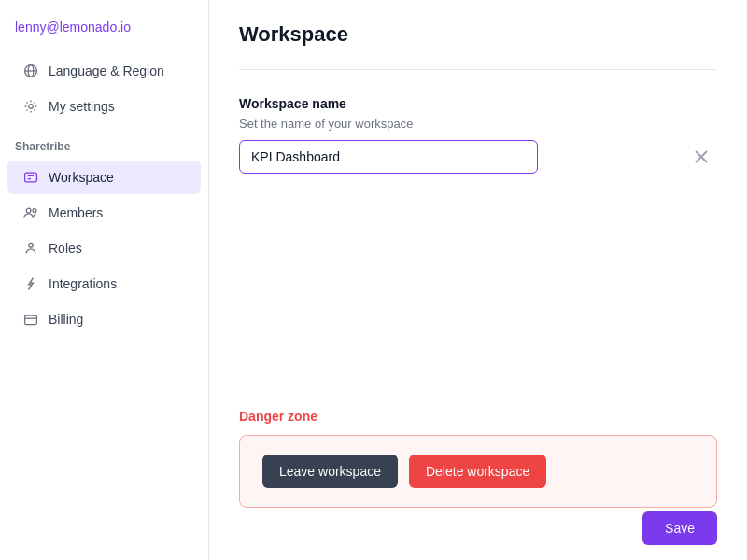  I want to click on sidebar-item-integrations: Integrations, so click(105, 284).